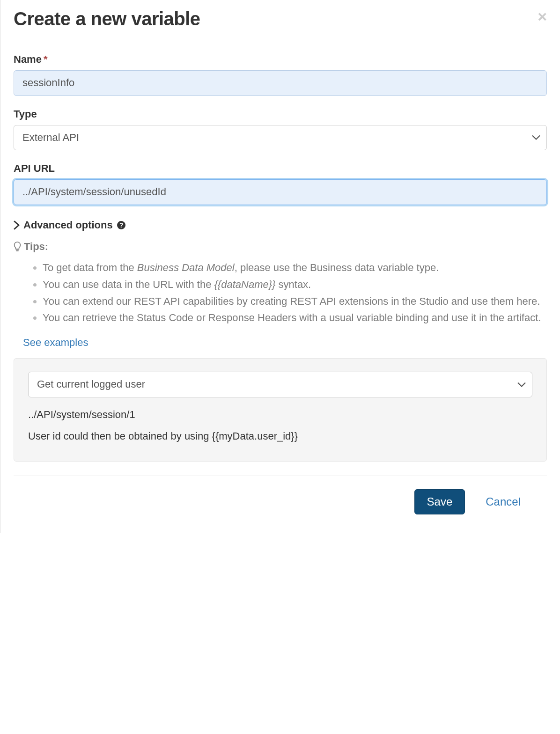 The width and height of the screenshot is (560, 734). Describe the element at coordinates (292, 317) in the screenshot. I see `tip-text: You can retrieve the Status Code or Resp…` at that location.